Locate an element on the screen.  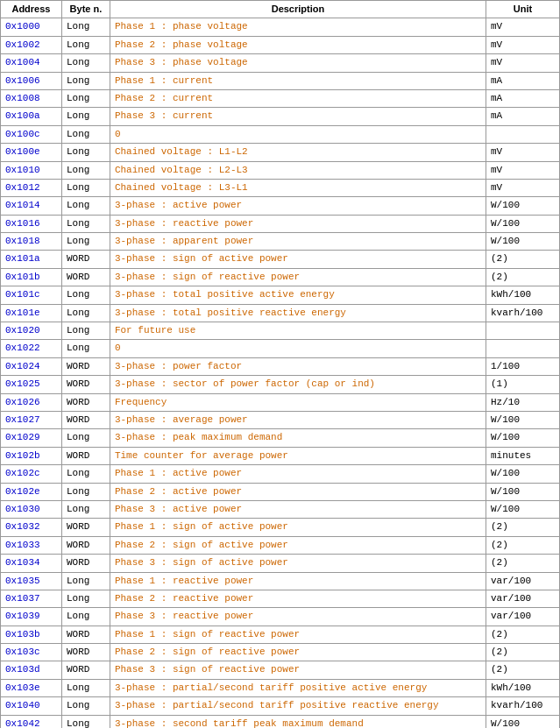
cell-address: 0x100e is located at coordinates (32, 152).